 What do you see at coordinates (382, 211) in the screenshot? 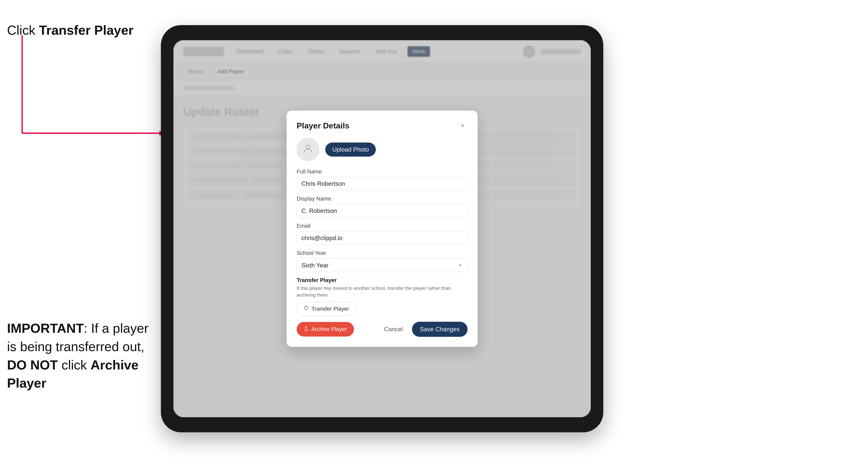
I see `display-name-input` at bounding box center [382, 211].